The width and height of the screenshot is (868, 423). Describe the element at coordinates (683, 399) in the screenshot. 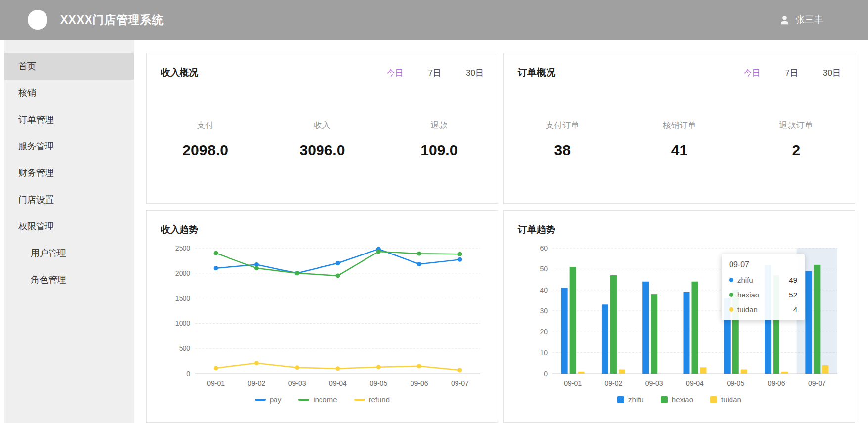

I see `legend-hexiao-label: hexiao` at that location.